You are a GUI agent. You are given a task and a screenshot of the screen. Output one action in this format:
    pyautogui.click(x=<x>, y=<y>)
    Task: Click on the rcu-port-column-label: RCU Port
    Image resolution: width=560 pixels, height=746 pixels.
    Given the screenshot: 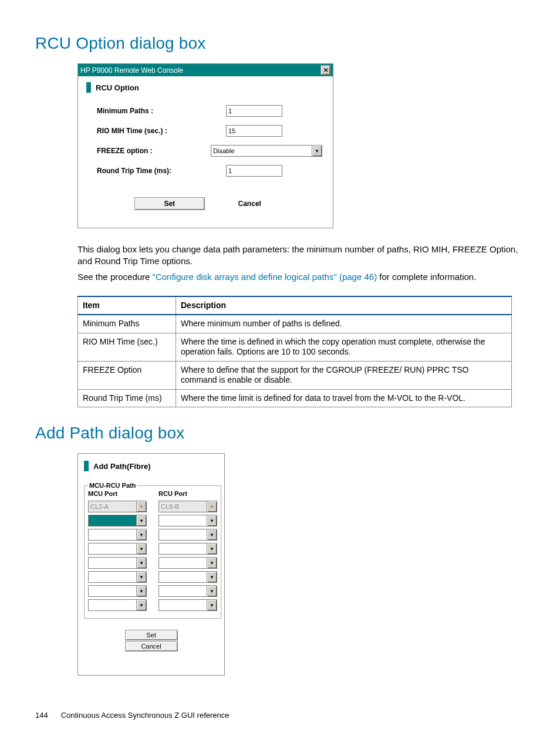 What is the action you would take?
    pyautogui.click(x=188, y=494)
    